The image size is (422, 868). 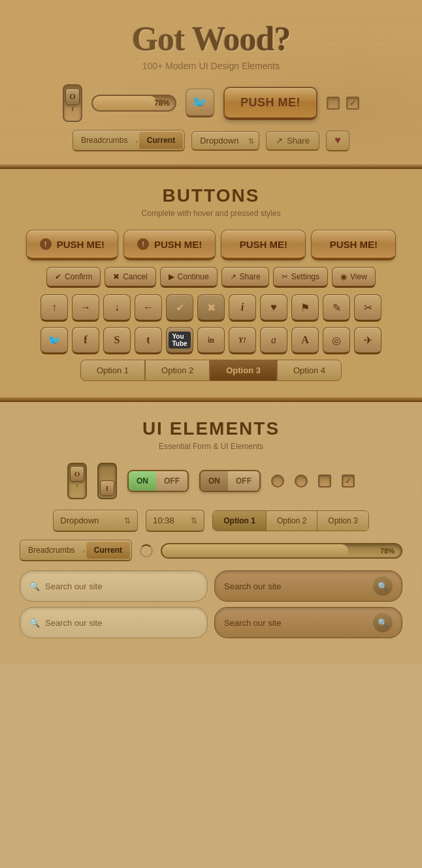 I want to click on confirm-button: ✔ Confirm, so click(x=73, y=277).